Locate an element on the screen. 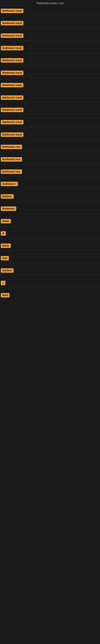  result-row: Bottlens is located at coordinates (50, 269).